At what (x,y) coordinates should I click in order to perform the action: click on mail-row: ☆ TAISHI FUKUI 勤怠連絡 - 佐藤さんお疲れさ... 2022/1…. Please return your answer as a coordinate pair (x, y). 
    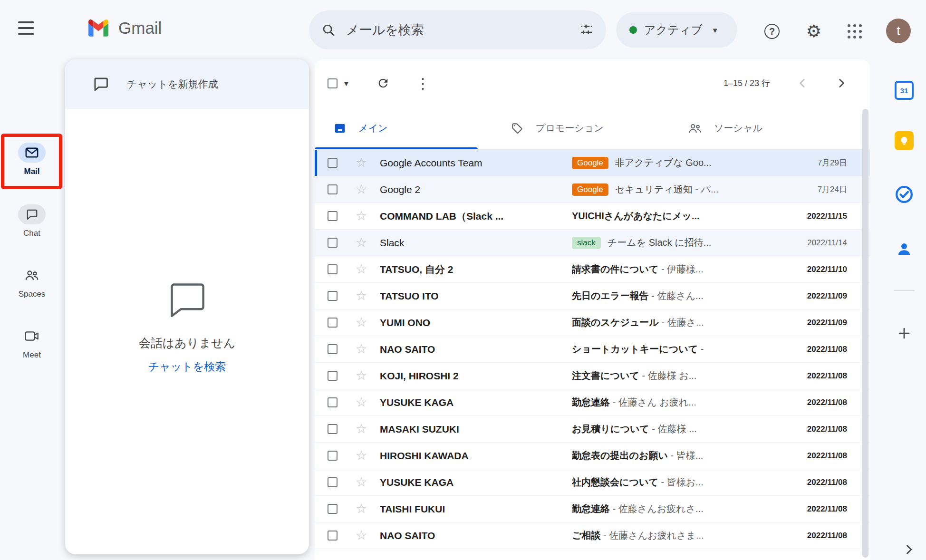
    Looking at the image, I should click on (592, 509).